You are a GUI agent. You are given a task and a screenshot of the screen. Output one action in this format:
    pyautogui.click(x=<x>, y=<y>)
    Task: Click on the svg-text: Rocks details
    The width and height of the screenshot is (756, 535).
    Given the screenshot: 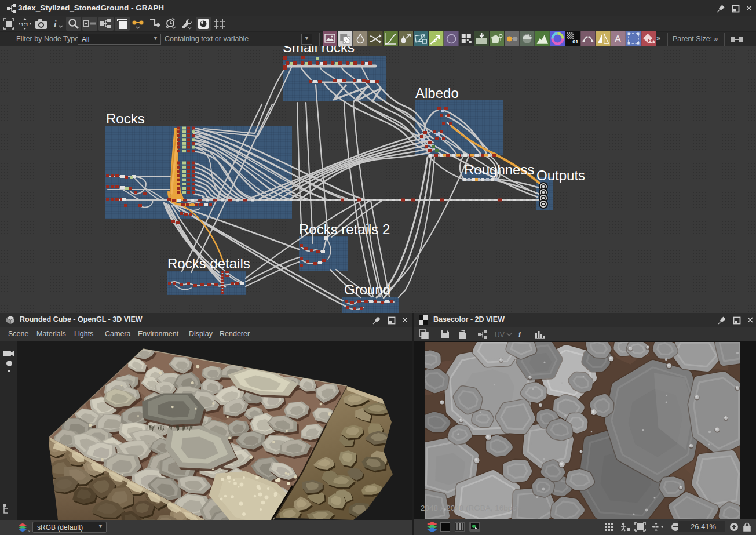 What is the action you would take?
    pyautogui.click(x=209, y=263)
    